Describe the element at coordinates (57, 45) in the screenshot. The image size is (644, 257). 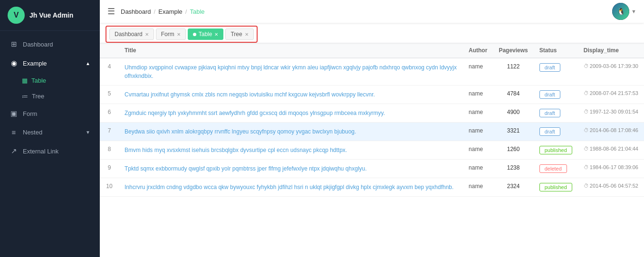
I see `sidebar-item-label: Dashboard` at that location.